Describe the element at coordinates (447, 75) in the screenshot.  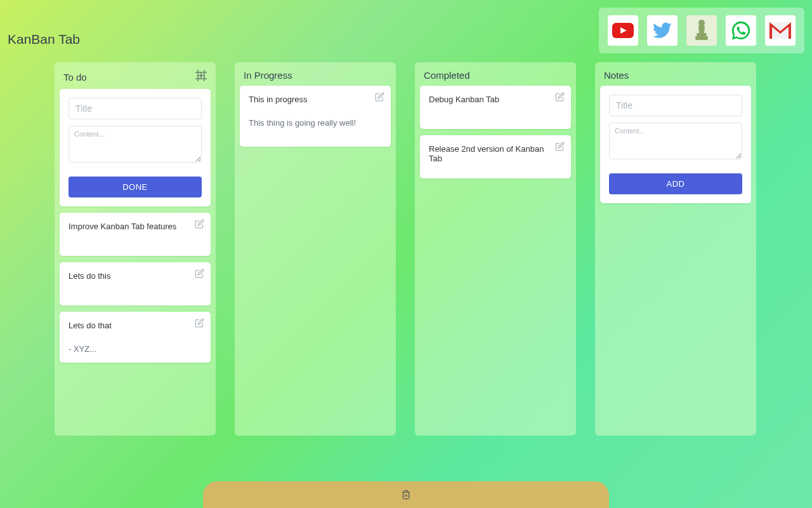
I see `column-title-completed: Completed` at that location.